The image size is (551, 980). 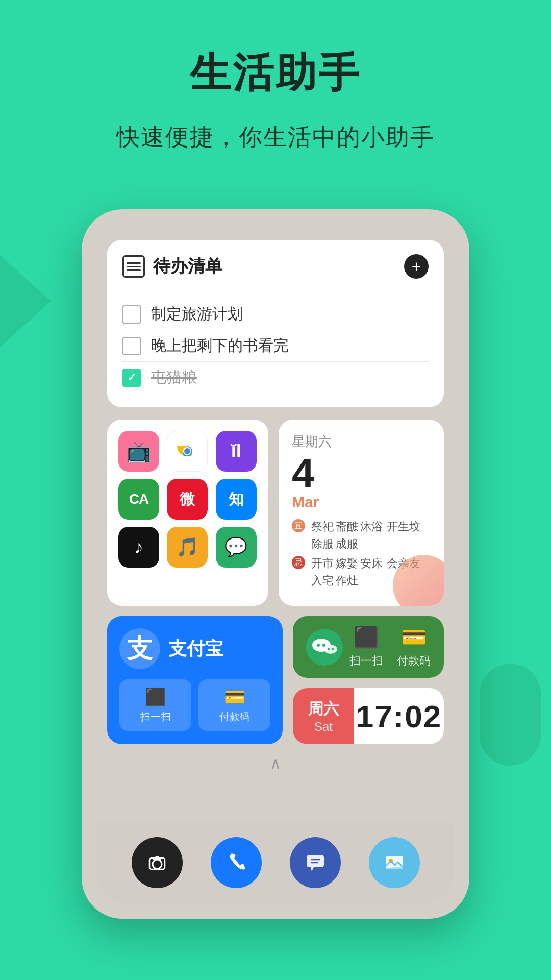 I want to click on deco-left, so click(x=26, y=301).